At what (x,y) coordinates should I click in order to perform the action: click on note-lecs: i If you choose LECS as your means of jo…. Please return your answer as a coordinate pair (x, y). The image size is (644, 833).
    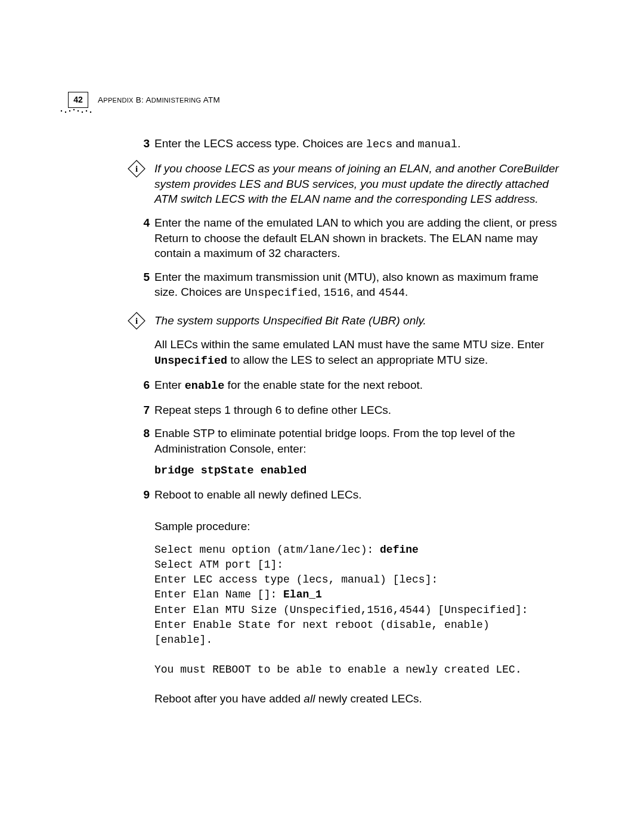
    Looking at the image, I should click on (357, 184).